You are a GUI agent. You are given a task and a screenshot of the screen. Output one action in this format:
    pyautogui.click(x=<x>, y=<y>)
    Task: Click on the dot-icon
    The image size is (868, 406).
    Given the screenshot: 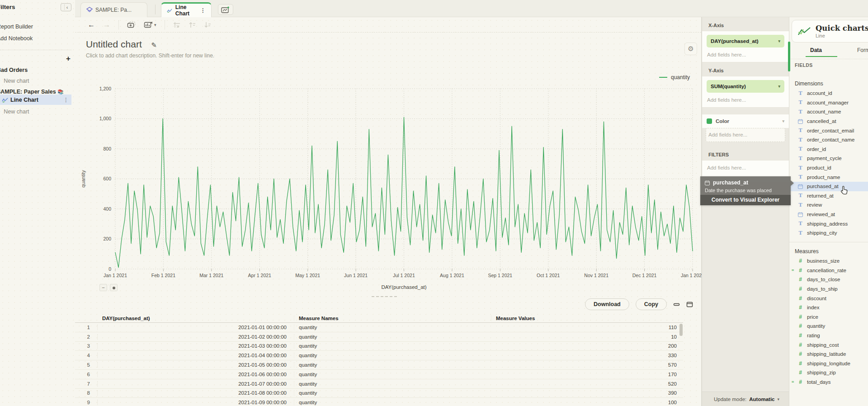 What is the action you would take?
    pyautogui.click(x=114, y=288)
    